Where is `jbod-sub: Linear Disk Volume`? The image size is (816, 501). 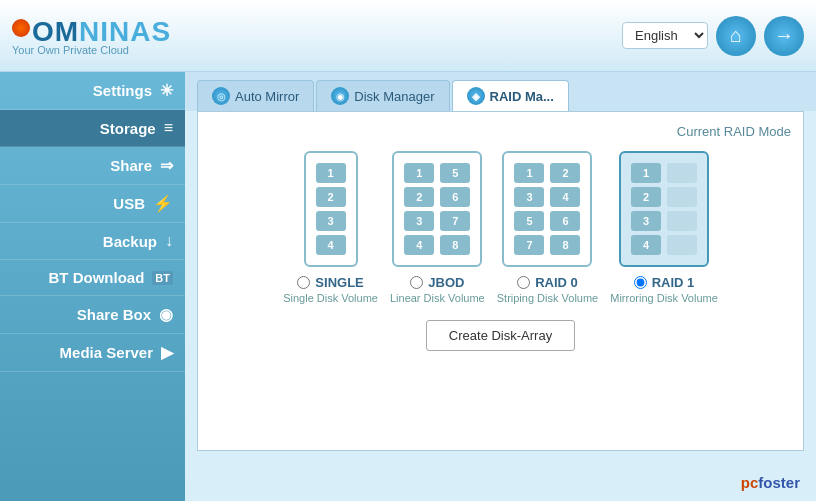 jbod-sub: Linear Disk Volume is located at coordinates (438, 298).